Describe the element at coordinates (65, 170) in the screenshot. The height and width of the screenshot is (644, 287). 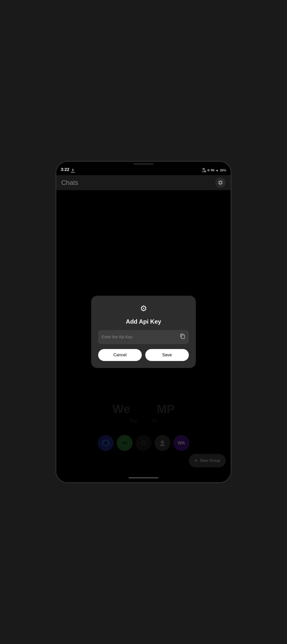
I see `status-time: 3:22` at that location.